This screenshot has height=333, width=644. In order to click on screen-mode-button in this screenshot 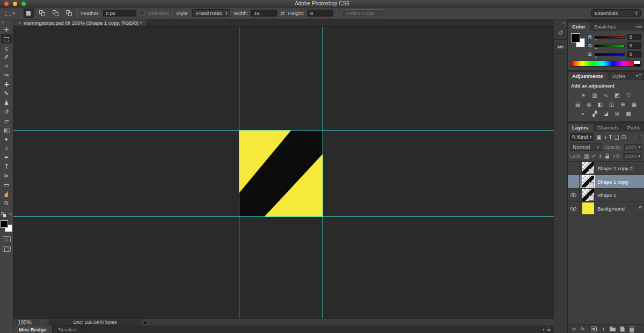, I will do `click(6, 249)`.